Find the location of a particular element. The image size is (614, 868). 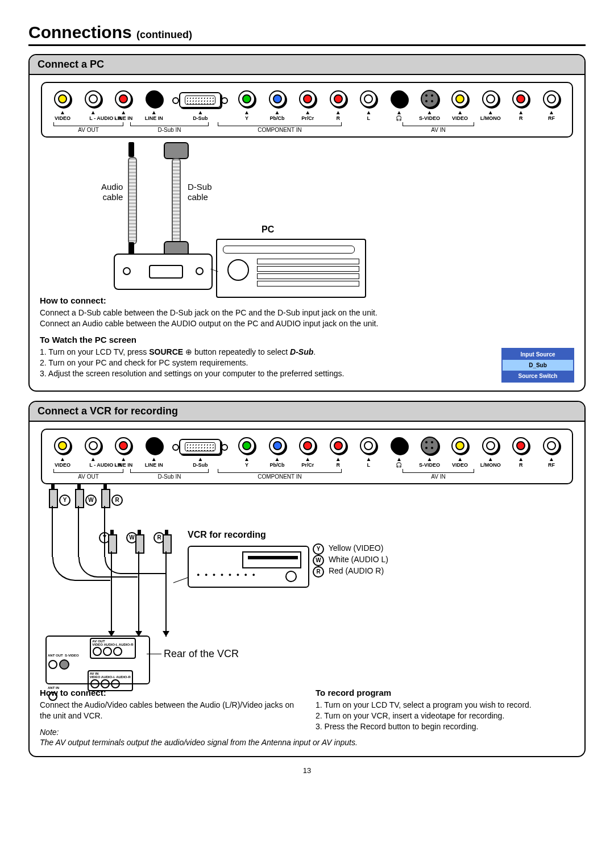

jack-audio-r-out2 is located at coordinates (123, 446).